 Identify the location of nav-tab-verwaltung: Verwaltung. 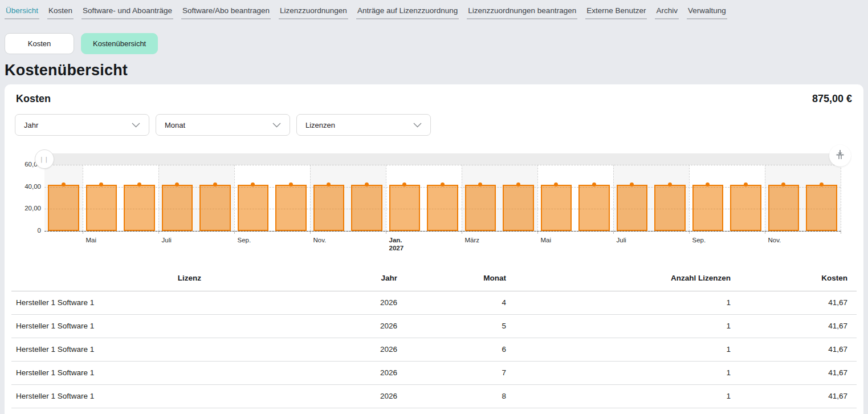
(707, 13).